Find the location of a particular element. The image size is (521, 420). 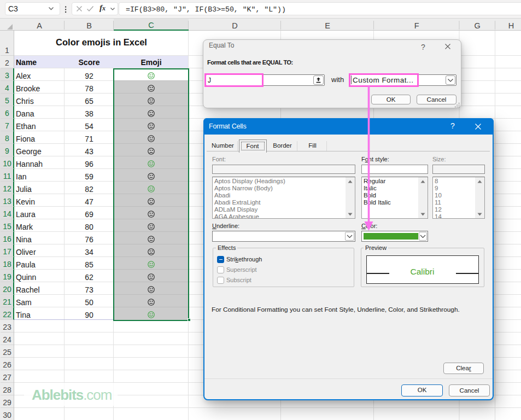

svg-text: 18 is located at coordinates (7, 264).